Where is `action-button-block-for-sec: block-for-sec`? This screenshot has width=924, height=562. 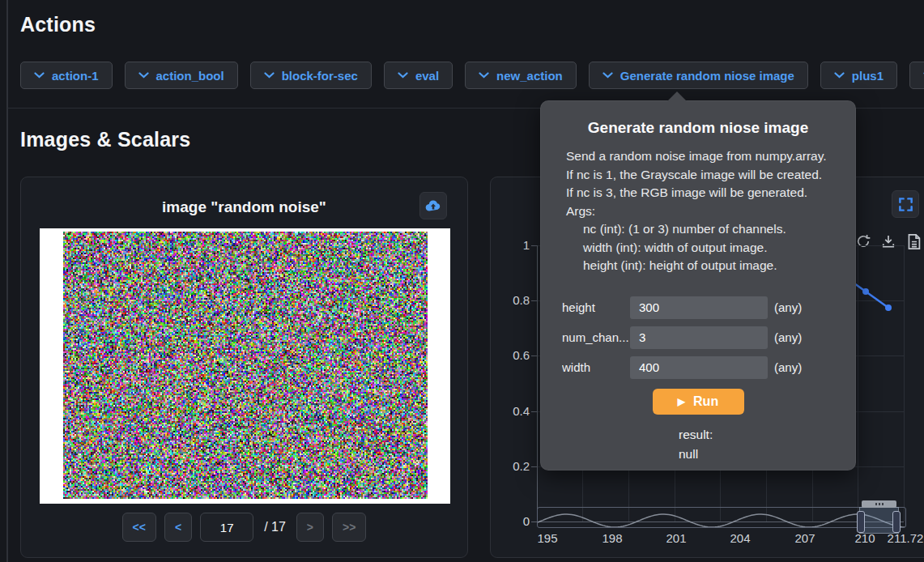 action-button-block-for-sec: block-for-sec is located at coordinates (311, 75).